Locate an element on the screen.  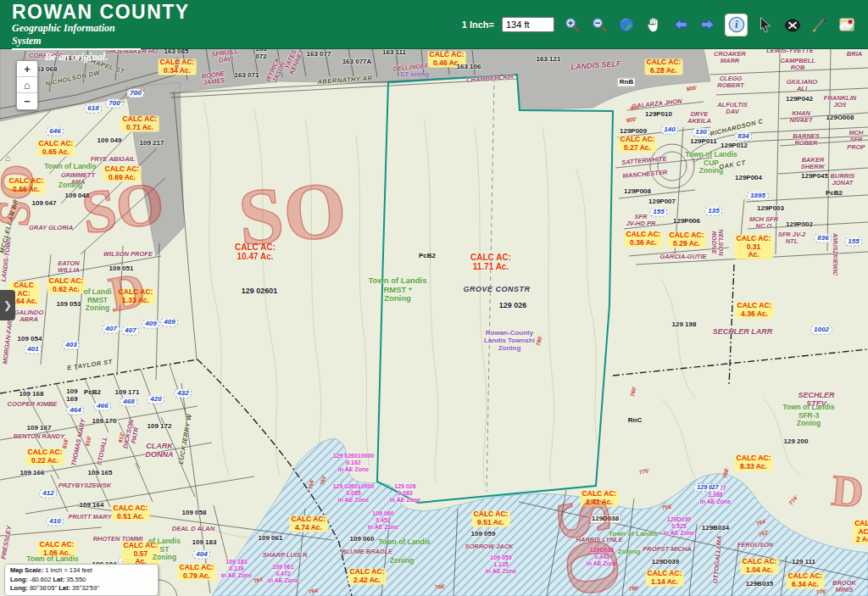
zoom-out-icon is located at coordinates (598, 25).